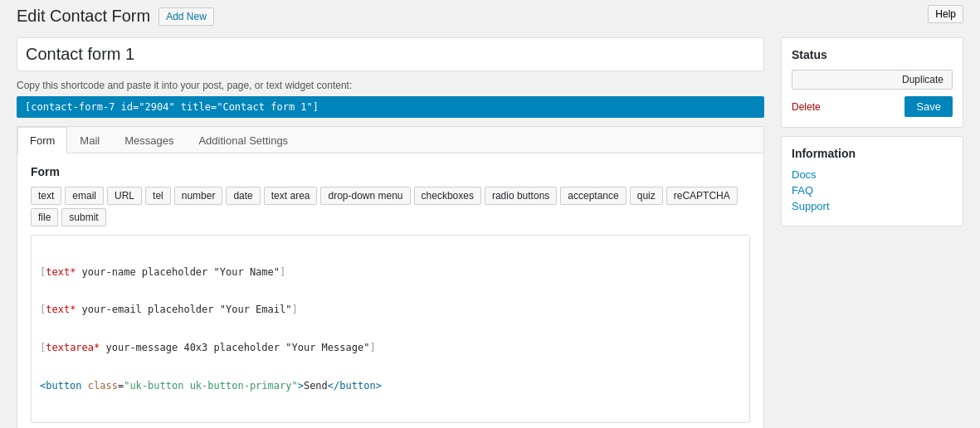  Describe the element at coordinates (872, 206) in the screenshot. I see `support-link: Support` at that location.